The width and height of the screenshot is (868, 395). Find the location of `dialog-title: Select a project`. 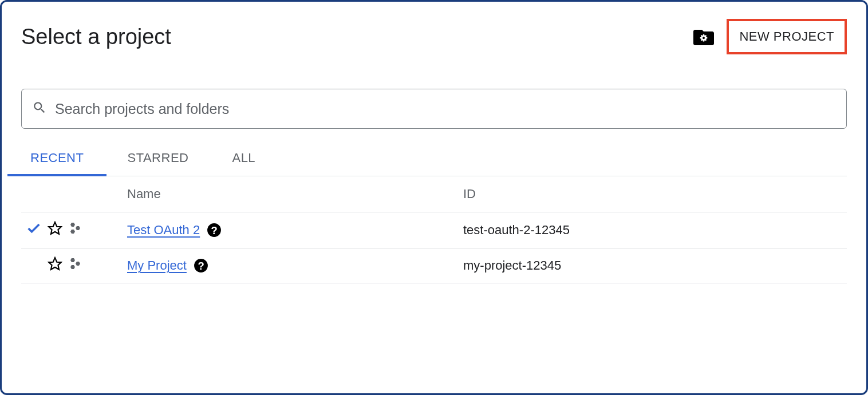

dialog-title: Select a project is located at coordinates (96, 37).